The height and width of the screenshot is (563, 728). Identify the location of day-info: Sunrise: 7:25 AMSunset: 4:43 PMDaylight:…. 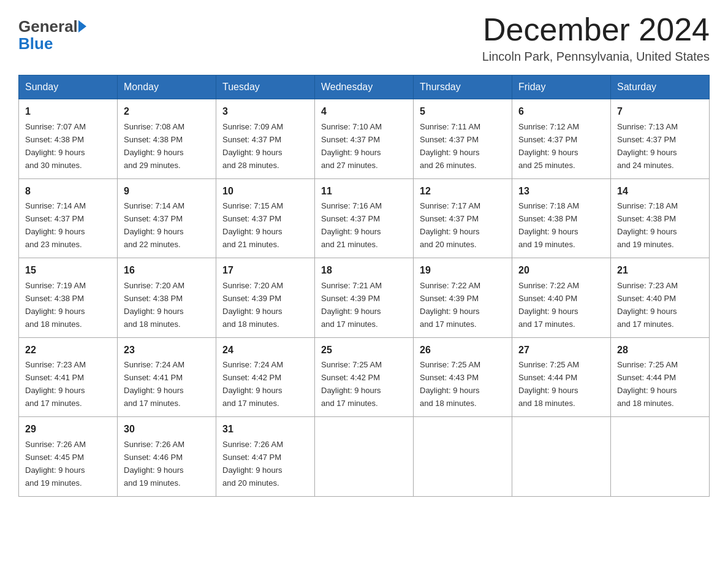
(450, 384).